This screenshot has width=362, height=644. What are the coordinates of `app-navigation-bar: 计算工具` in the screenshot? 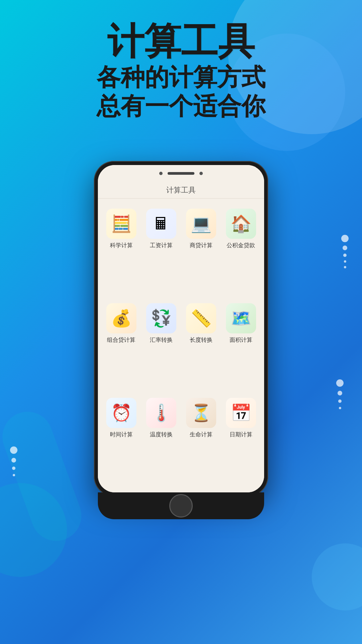 It's located at (181, 190).